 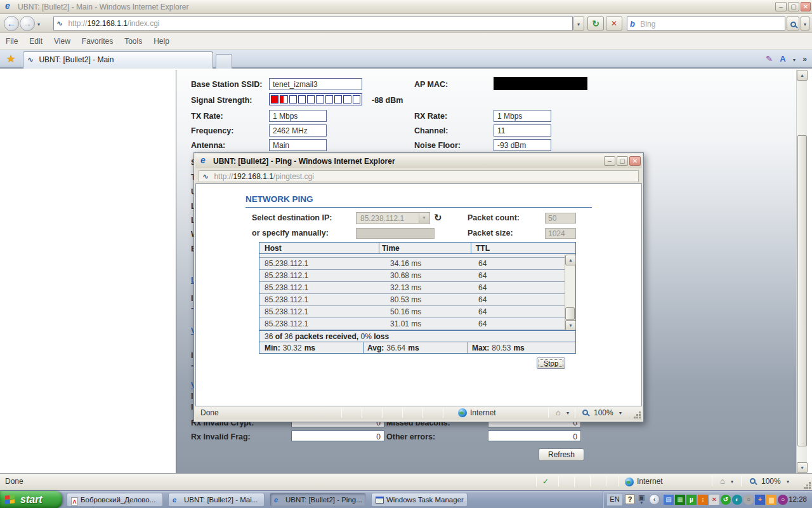 What do you see at coordinates (802, 75) in the screenshot?
I see `scroll-up-button: ▲` at bounding box center [802, 75].